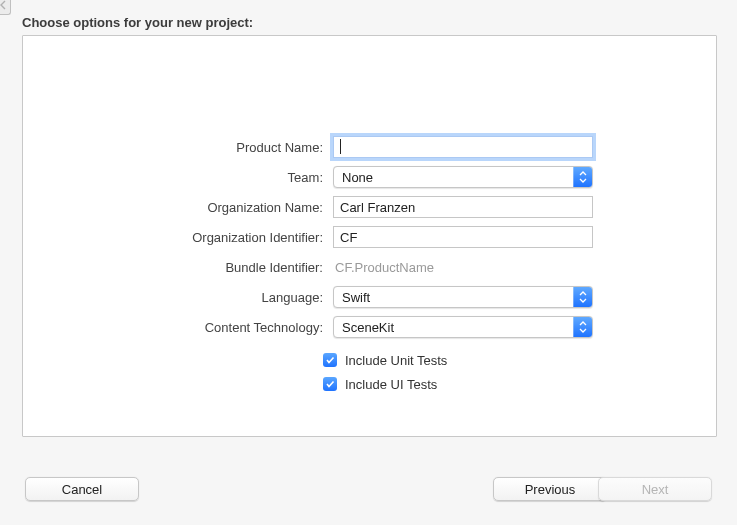 This screenshot has height=525, width=737. Describe the element at coordinates (178, 178) in the screenshot. I see `team-label: Team:` at that location.